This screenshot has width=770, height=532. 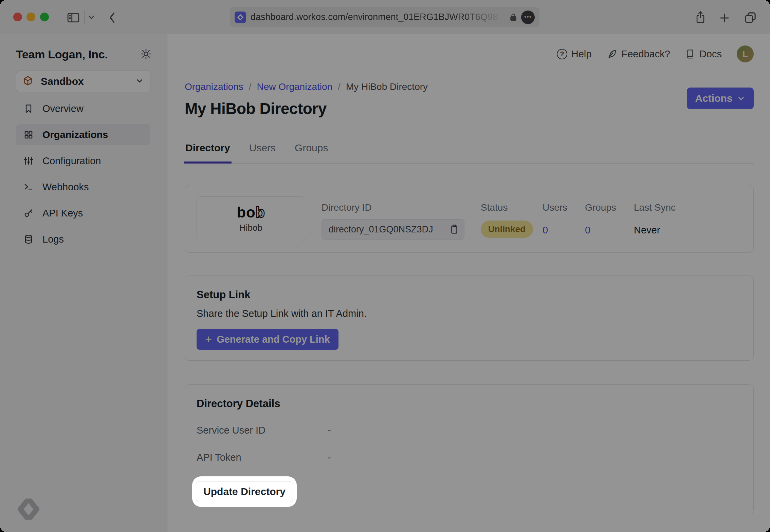 What do you see at coordinates (244, 492) in the screenshot?
I see `update-directory-spotlight: Update Directory` at bounding box center [244, 492].